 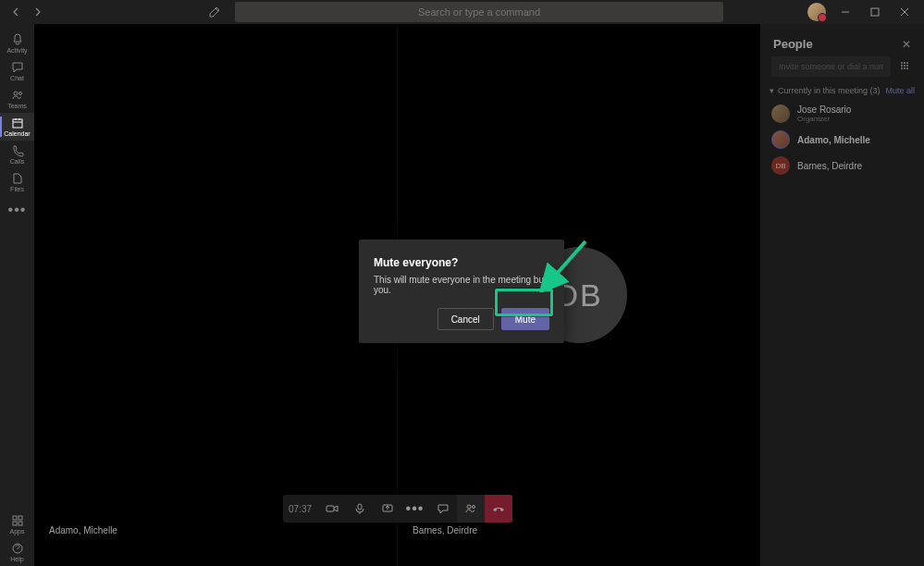 What do you see at coordinates (17, 105) in the screenshot?
I see `rail-label: Teams` at bounding box center [17, 105].